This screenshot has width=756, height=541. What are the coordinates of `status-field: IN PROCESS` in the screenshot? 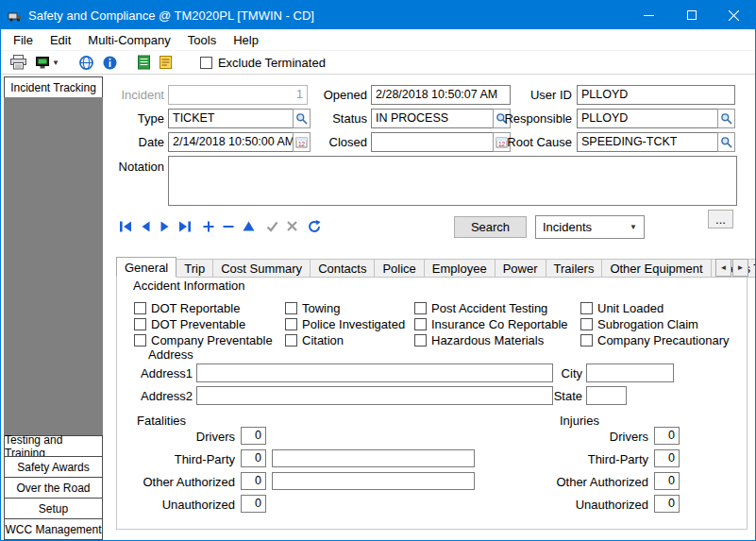 It's located at (432, 119).